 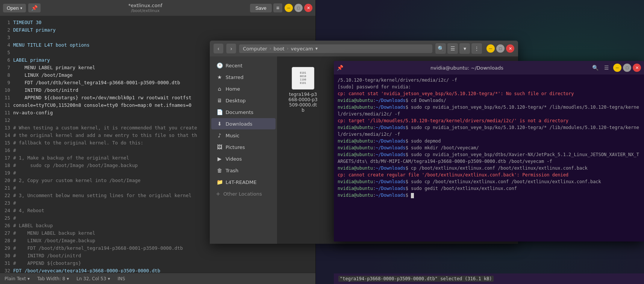 What do you see at coordinates (220, 112) in the screenshot?
I see `documents-icon: 📄` at bounding box center [220, 112].